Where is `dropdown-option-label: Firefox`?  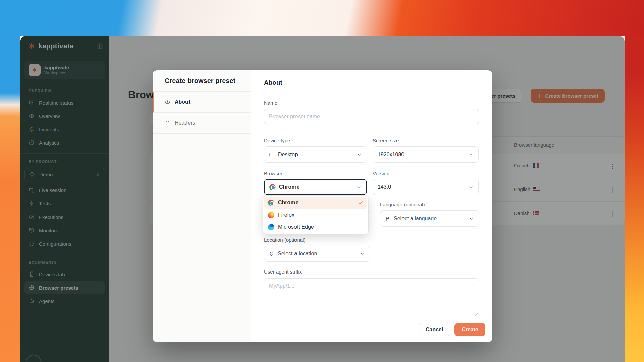 dropdown-option-label: Firefox is located at coordinates (321, 215).